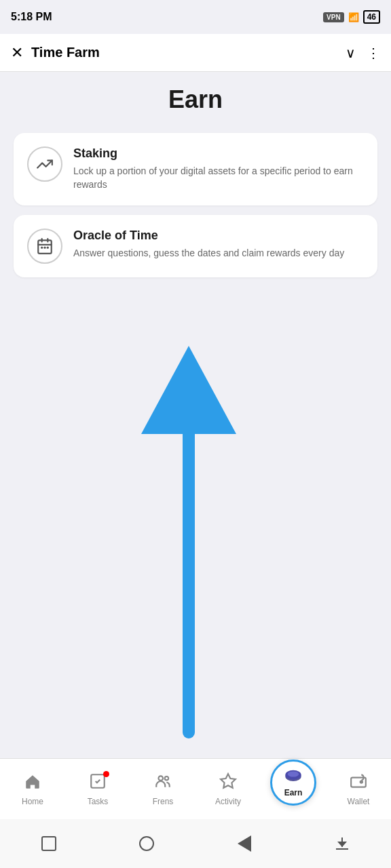 This screenshot has width=391, height=868. I want to click on oracle-title: Oracle of Time, so click(209, 236).